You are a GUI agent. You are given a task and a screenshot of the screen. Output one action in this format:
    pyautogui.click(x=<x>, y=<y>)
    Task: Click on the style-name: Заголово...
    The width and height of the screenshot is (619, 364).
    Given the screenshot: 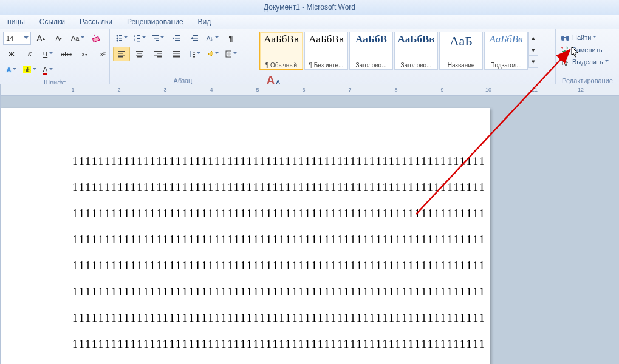 What is the action you would take?
    pyautogui.click(x=416, y=66)
    